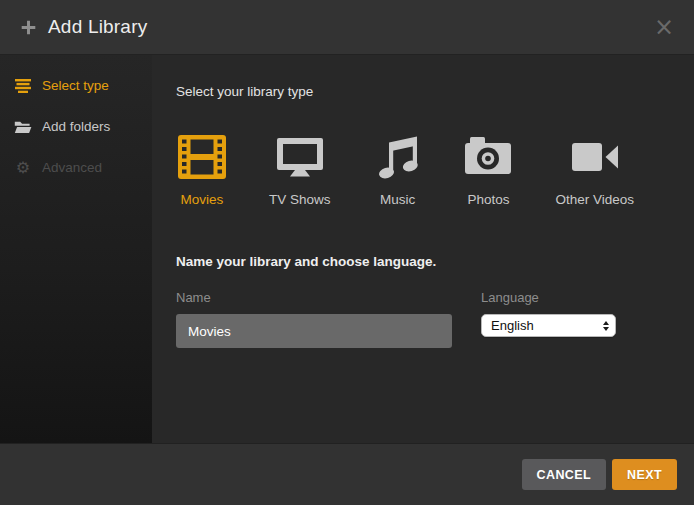 This screenshot has width=694, height=505. Describe the element at coordinates (76, 126) in the screenshot. I see `sidebar-item-label: Add folders` at that location.